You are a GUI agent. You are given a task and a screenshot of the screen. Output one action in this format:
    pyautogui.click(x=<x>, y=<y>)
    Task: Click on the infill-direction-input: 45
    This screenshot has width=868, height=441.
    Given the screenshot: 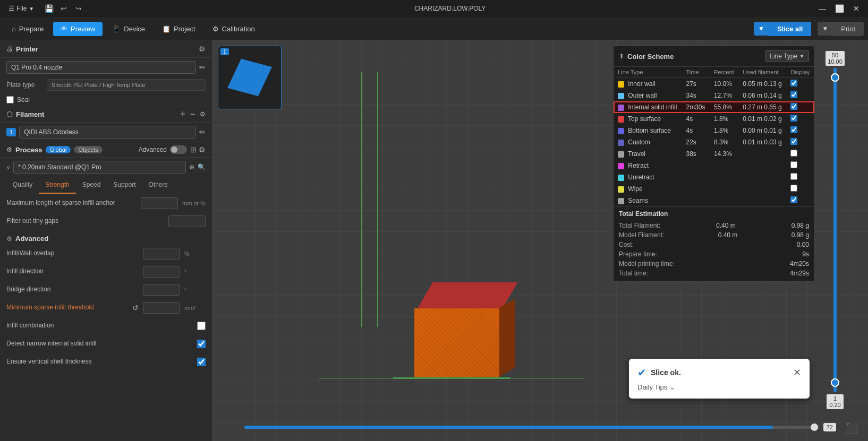 What is the action you would take?
    pyautogui.click(x=161, y=272)
    